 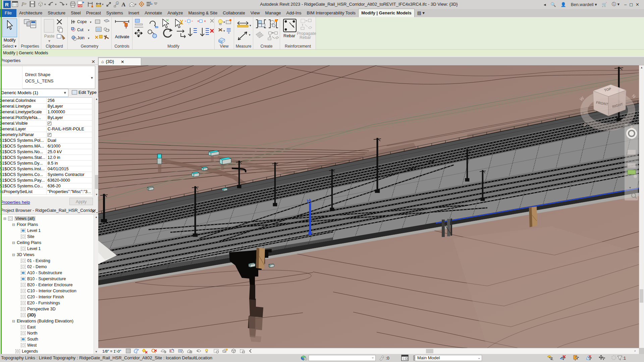 I want to click on svg-text: R, so click(x=7, y=5).